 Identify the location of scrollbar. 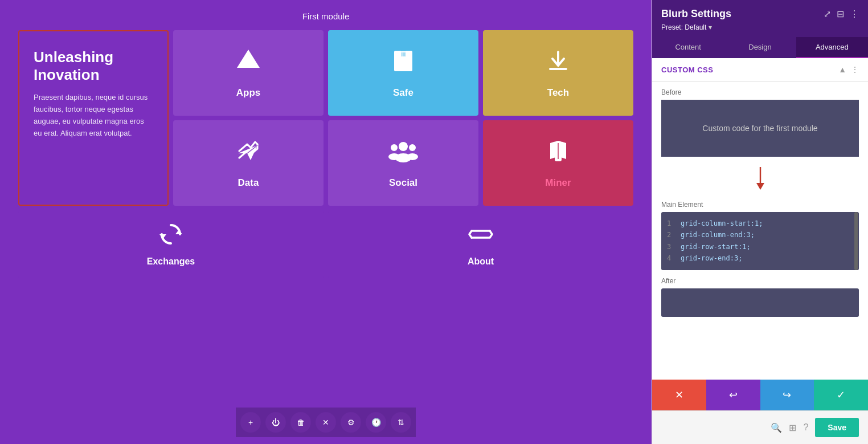
(856, 241).